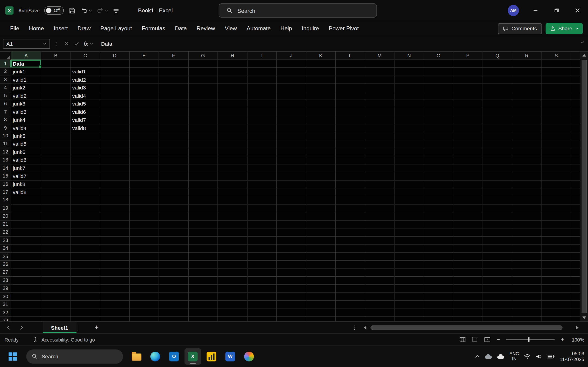 Image resolution: width=588 pixels, height=367 pixels. Describe the element at coordinates (115, 152) in the screenshot. I see `cell-D12` at that location.